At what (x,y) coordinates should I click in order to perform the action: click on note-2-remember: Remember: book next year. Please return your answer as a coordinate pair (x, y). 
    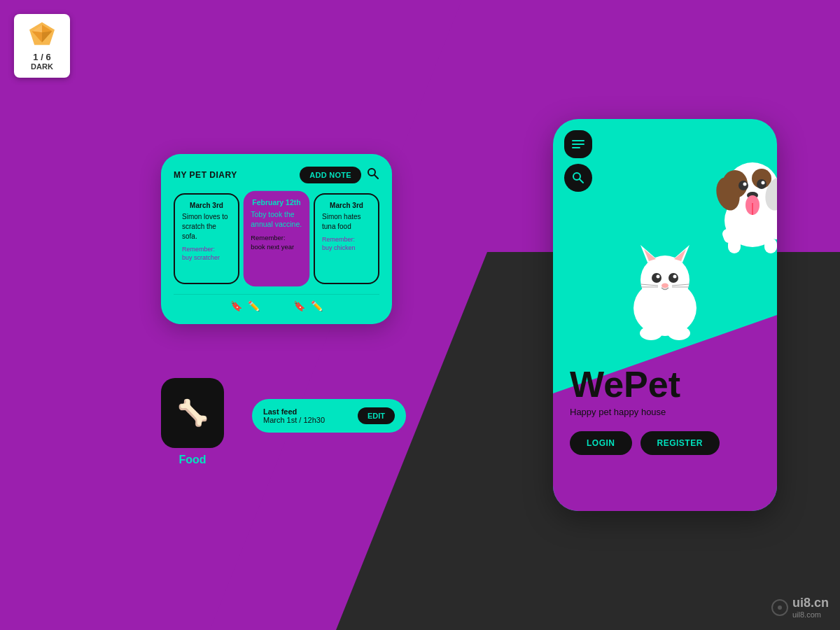
    Looking at the image, I should click on (276, 244).